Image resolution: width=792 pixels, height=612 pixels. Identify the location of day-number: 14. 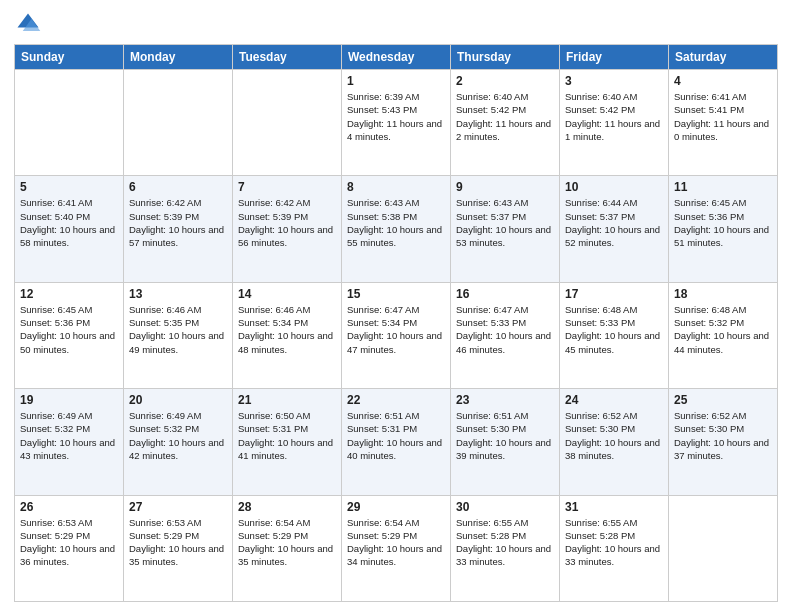
(287, 294).